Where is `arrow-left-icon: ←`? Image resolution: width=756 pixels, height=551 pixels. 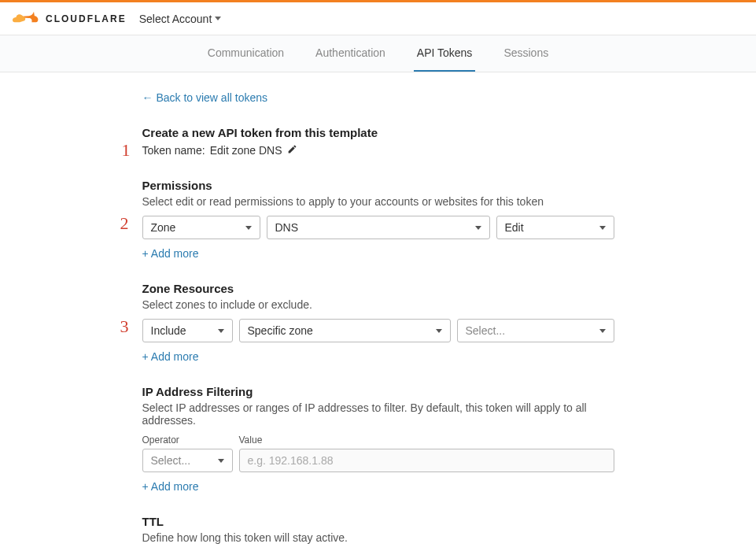
arrow-left-icon: ← is located at coordinates (148, 98).